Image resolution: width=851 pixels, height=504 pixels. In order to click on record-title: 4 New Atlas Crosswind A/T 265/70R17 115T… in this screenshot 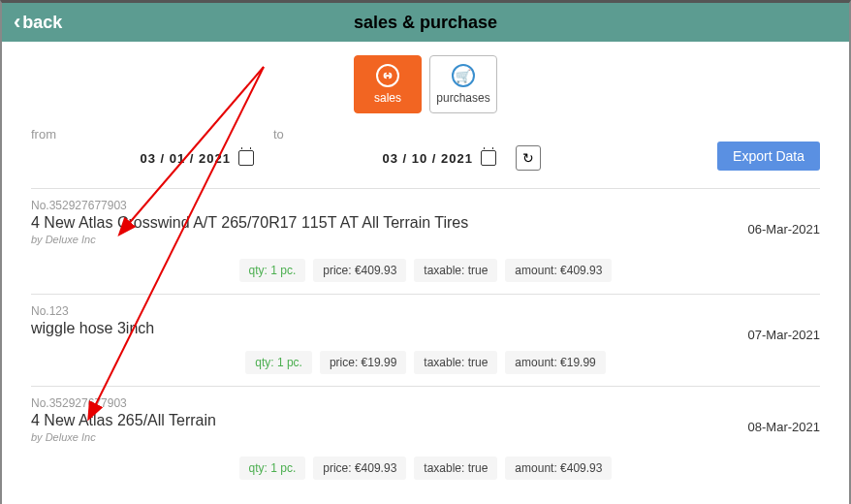, I will do `click(426, 223)`.